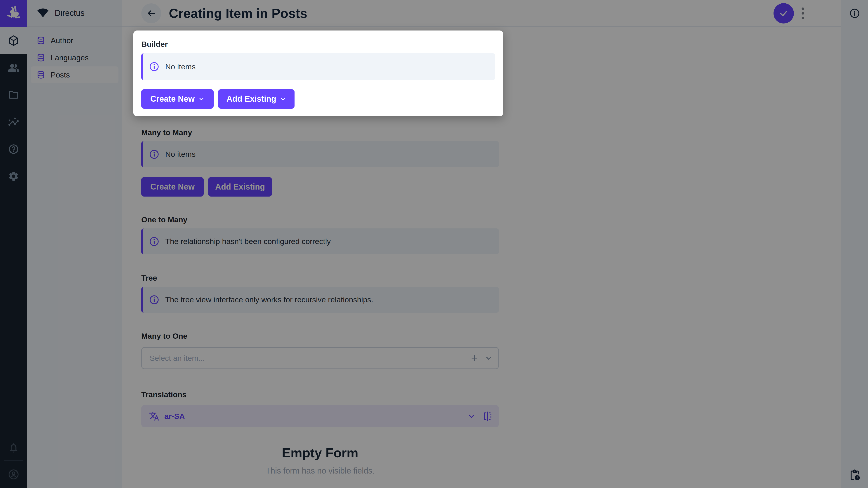 Image resolution: width=868 pixels, height=488 pixels. What do you see at coordinates (318, 44) in the screenshot?
I see `field-label: Builder` at bounding box center [318, 44].